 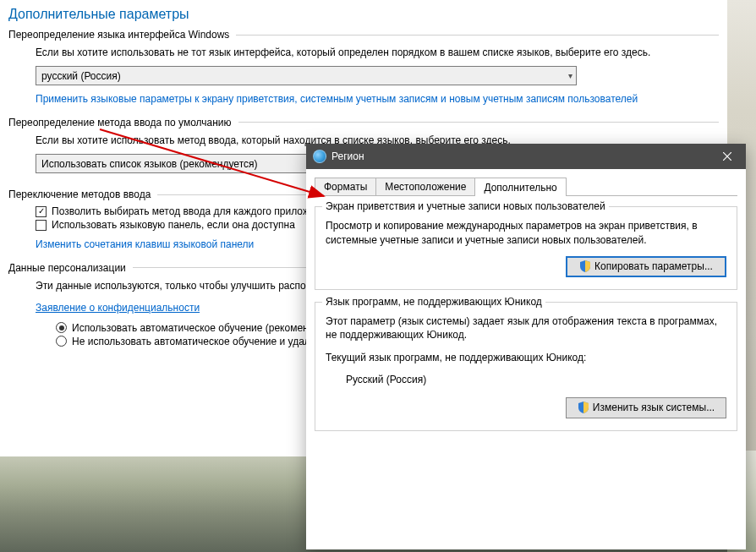 What do you see at coordinates (646, 407) in the screenshot?
I see `change-system-locale-button: Изменить язык системы...` at bounding box center [646, 407].